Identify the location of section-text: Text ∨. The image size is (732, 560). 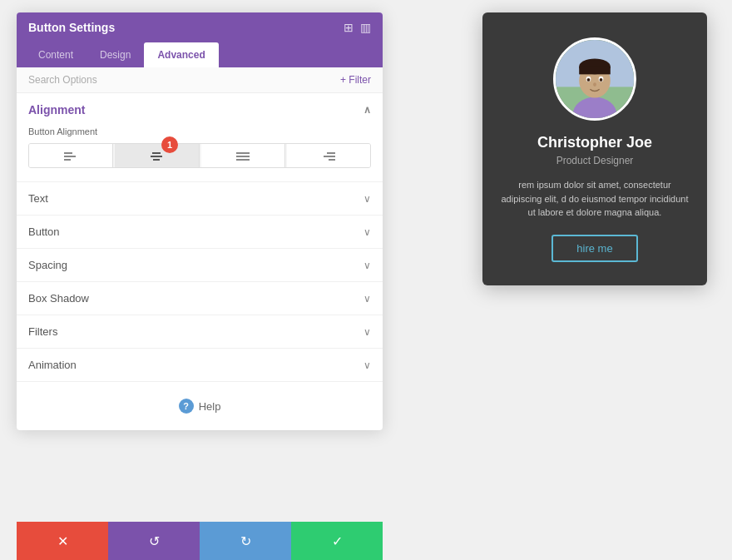
(200, 199).